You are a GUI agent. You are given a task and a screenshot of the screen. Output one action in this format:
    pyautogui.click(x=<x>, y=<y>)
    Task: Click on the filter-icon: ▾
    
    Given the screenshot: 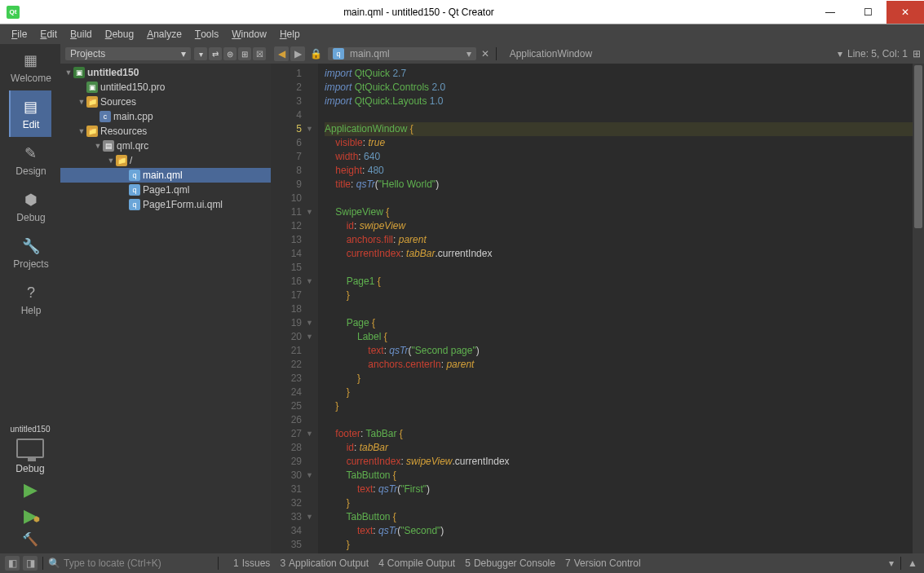 What is the action you would take?
    pyautogui.click(x=201, y=54)
    